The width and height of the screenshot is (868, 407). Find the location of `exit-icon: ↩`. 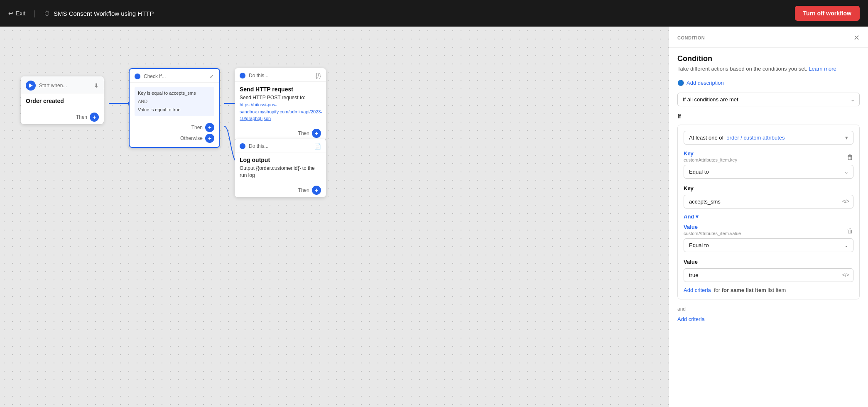

exit-icon: ↩ is located at coordinates (11, 13).